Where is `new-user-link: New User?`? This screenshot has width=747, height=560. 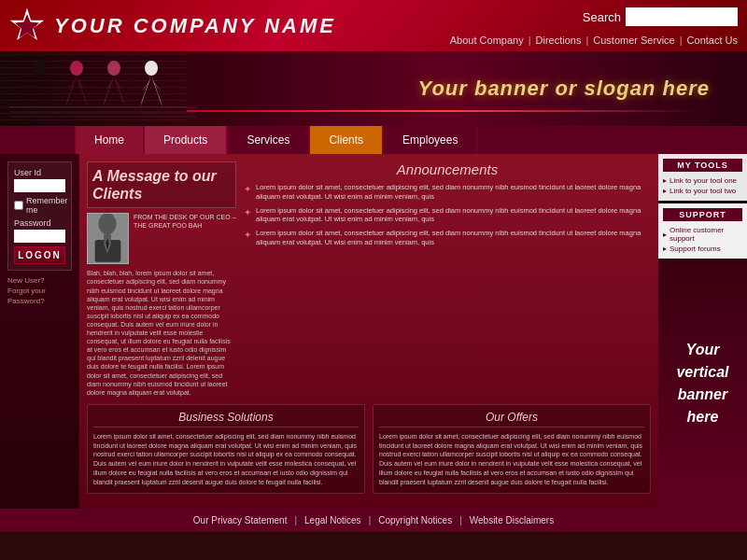 new-user-link: New User? is located at coordinates (39, 280).